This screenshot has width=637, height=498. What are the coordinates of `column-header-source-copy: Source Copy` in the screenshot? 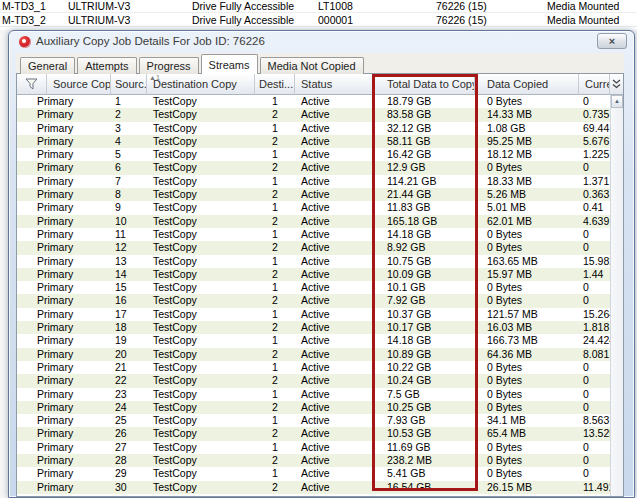 It's located at (79, 84).